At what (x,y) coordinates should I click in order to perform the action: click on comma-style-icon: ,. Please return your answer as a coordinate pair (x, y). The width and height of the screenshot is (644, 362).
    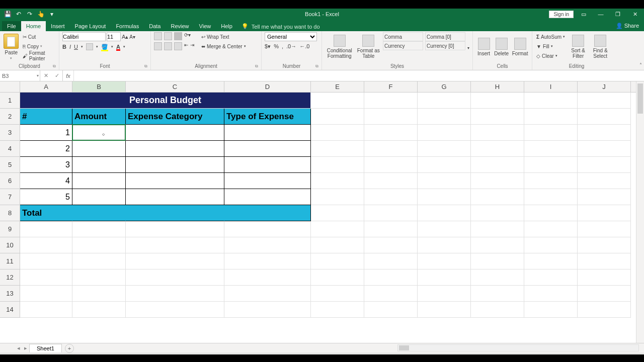
    Looking at the image, I should click on (283, 46).